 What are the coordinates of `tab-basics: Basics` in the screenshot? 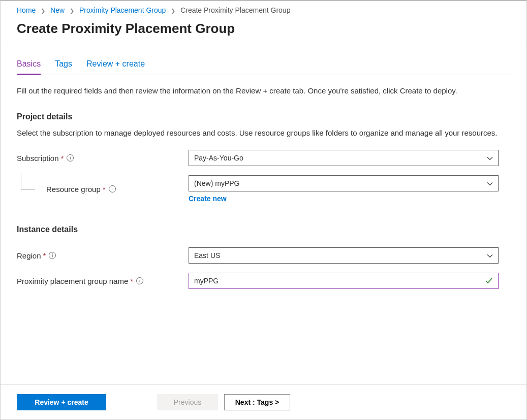 It's located at (28, 67).